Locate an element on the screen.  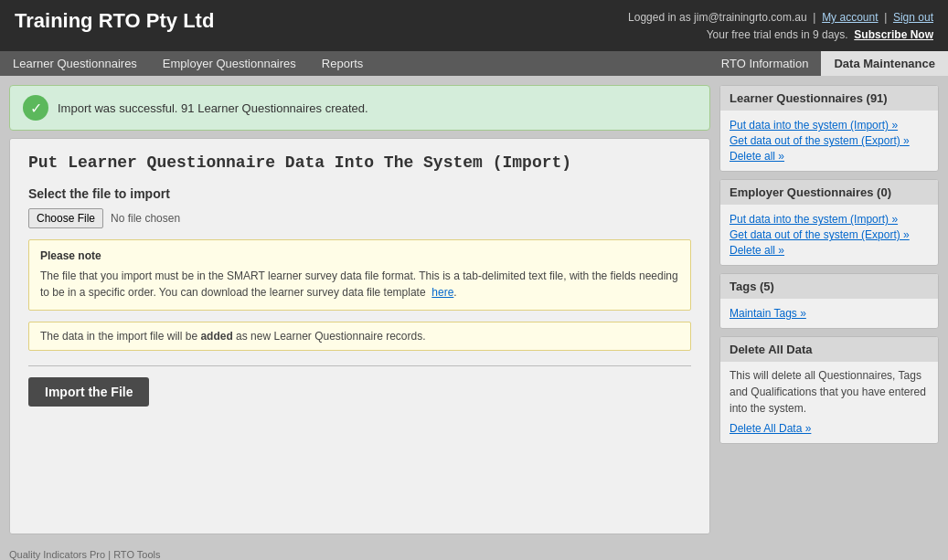
tab-employer-questionnaires: Employer Questionnaires is located at coordinates (229, 64).